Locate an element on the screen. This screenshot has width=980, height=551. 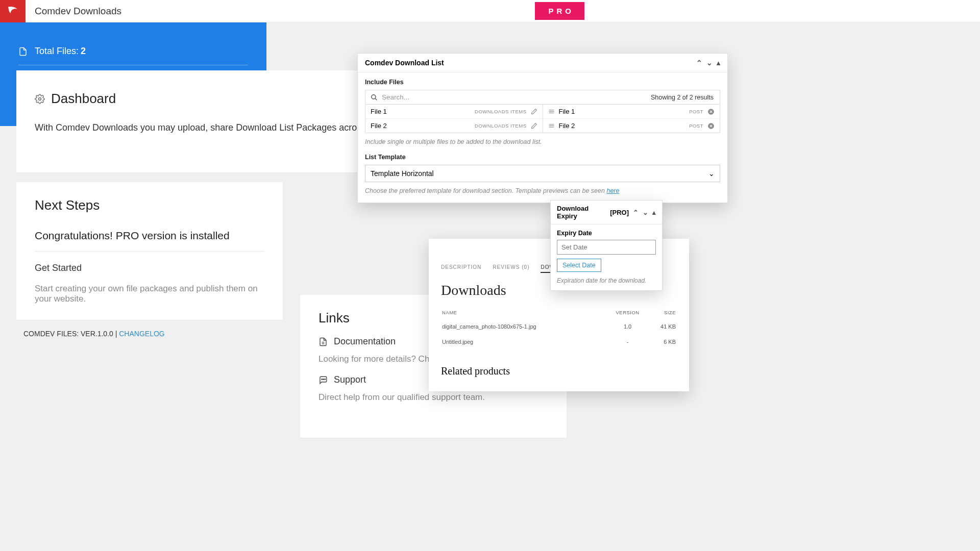
file-row: File 1 DOWNLOADS ITEMS is located at coordinates (454, 112).